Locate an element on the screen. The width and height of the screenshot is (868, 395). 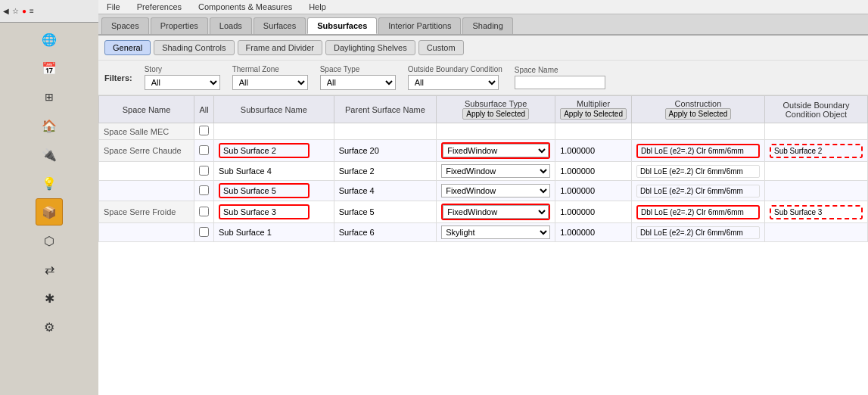
tab-spaces: Spaces is located at coordinates (126, 26).